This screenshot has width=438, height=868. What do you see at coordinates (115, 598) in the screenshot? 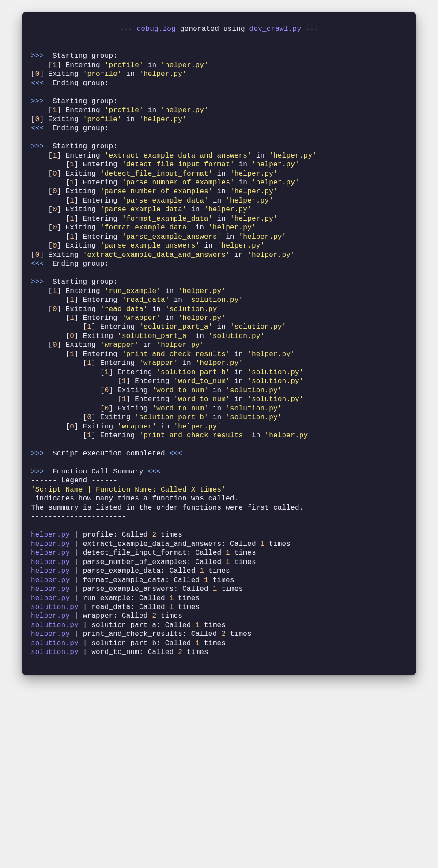
I see `summary-row: helper.py | run_example: Called 1 times` at bounding box center [115, 598].